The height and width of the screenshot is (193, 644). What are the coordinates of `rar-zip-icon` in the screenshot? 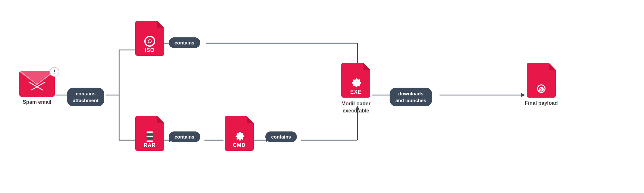 It's located at (150, 137).